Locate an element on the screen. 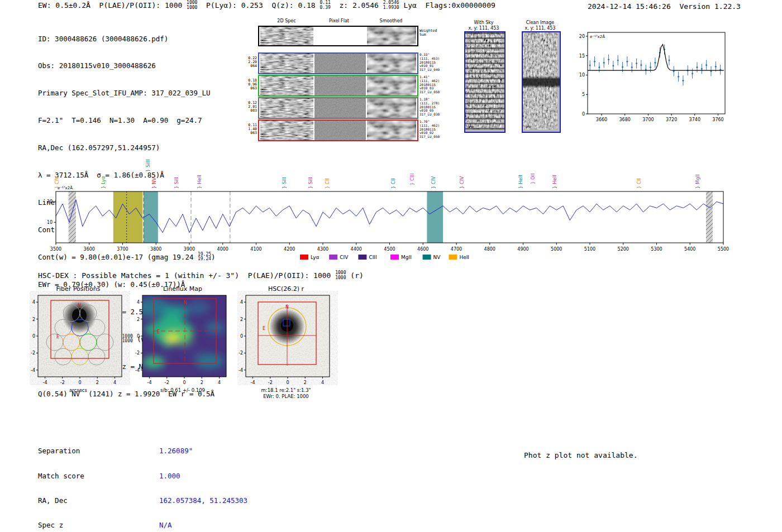 This screenshot has width=782, height=532. emission-line-label: } OII is located at coordinates (533, 179).